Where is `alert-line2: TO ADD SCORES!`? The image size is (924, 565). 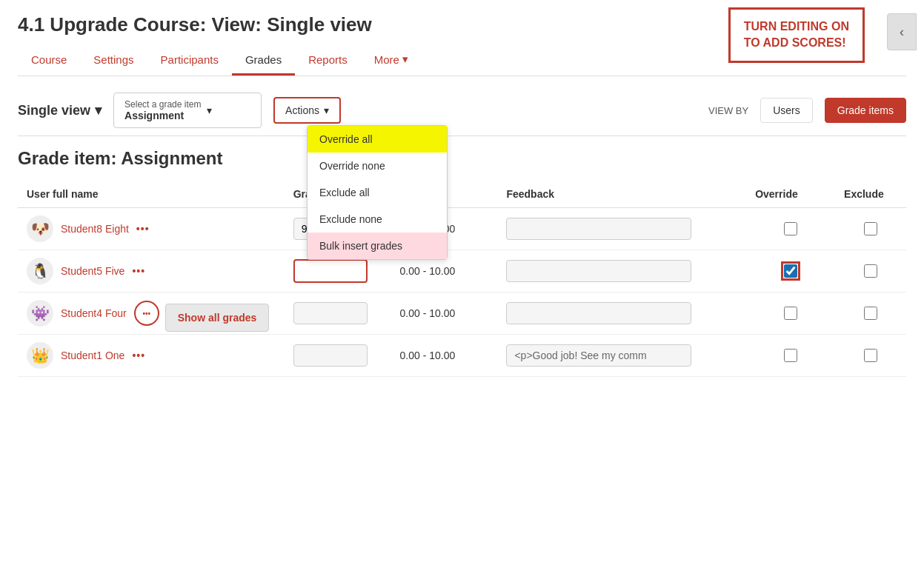 alert-line2: TO ADD SCORES! is located at coordinates (795, 43).